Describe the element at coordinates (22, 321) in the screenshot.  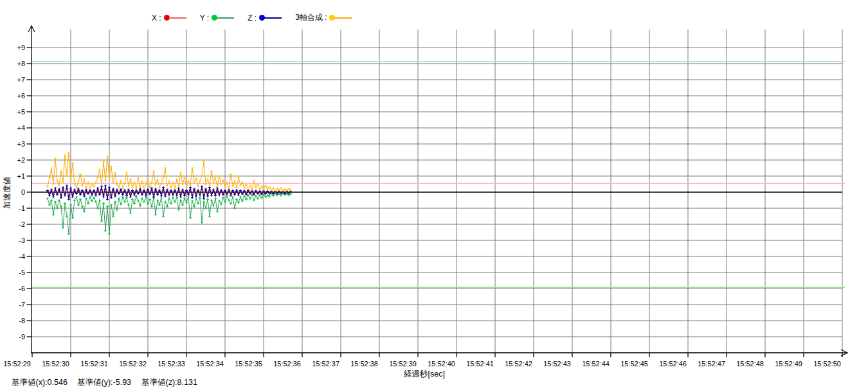
I see `y-tick-label: -8` at that location.